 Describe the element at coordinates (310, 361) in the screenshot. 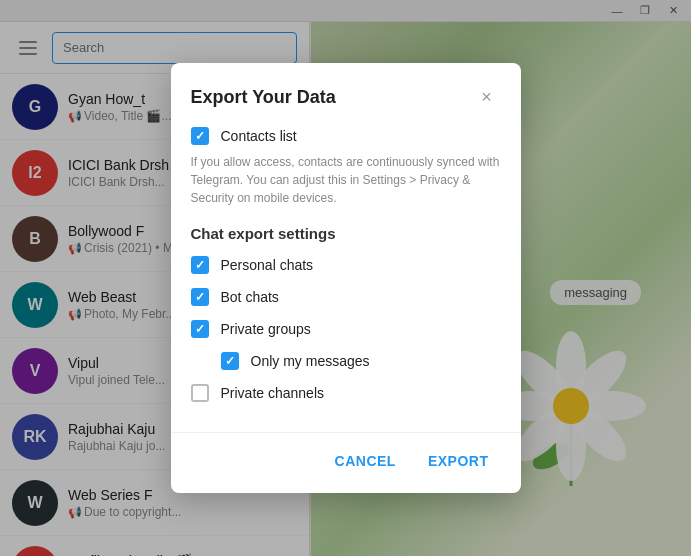

I see `only_my_messages-label: Only my messages` at that location.